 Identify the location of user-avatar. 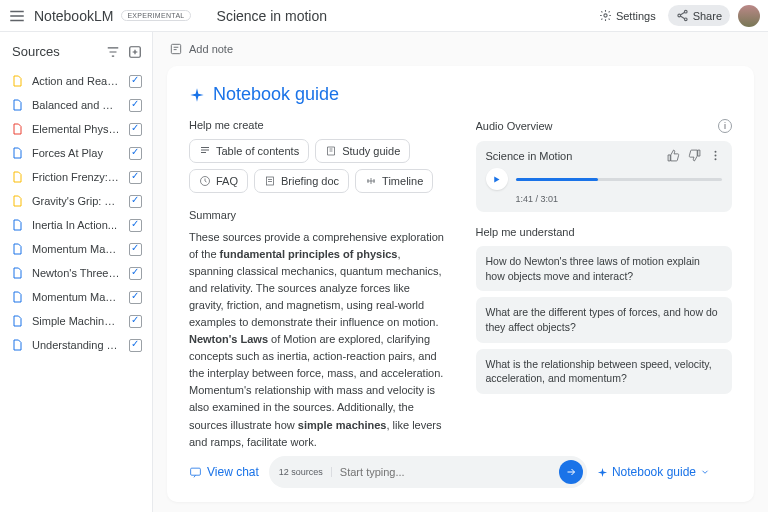
(749, 16).